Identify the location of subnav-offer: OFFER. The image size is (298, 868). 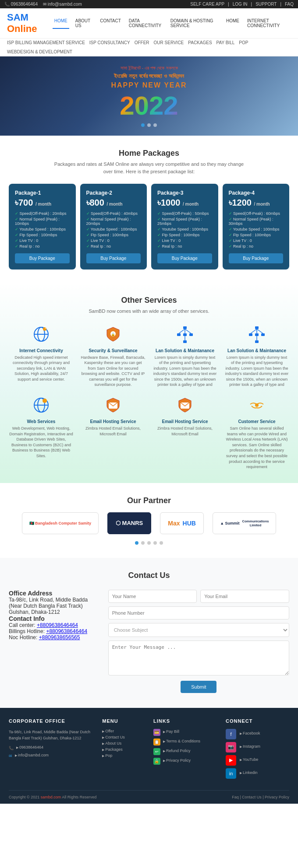
(142, 43).